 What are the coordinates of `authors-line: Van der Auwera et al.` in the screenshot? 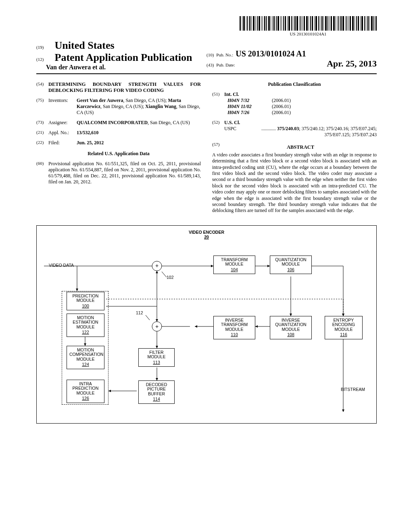 It's located at (119, 67).